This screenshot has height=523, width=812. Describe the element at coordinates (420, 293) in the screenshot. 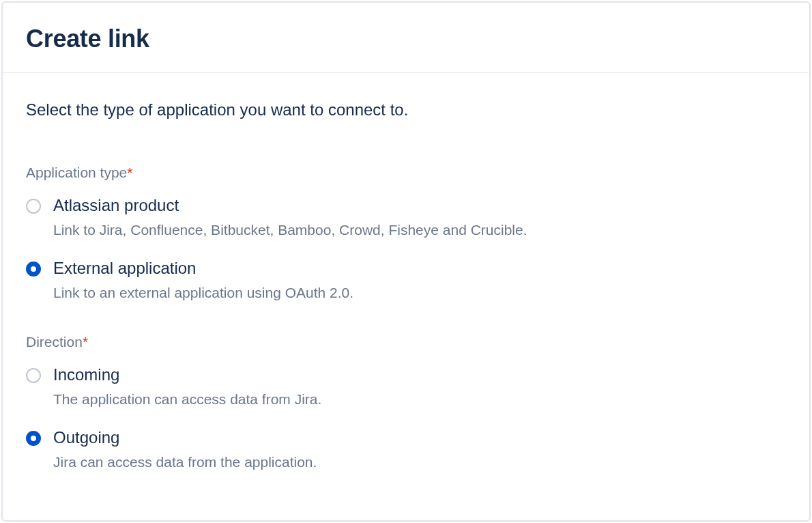

I see `radio-description: Link to an external application using OA…` at that location.